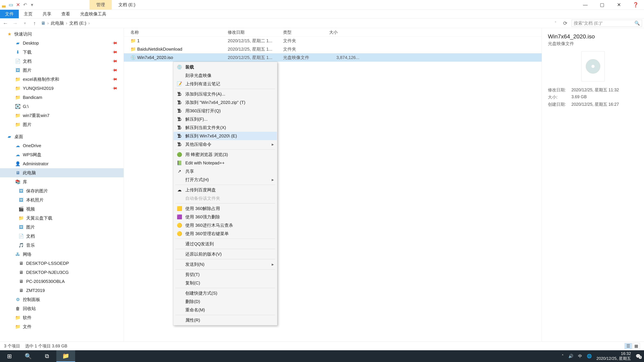  What do you see at coordinates (225, 225) in the screenshot?
I see `menu-item: 🟡使用 360进行木马云查杀` at bounding box center [225, 225].